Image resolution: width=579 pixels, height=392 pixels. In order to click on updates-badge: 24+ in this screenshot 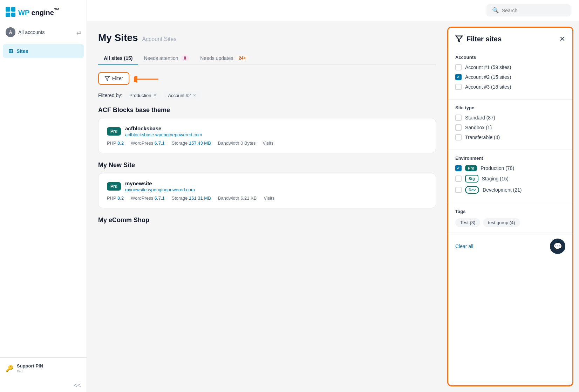, I will do `click(242, 58)`.